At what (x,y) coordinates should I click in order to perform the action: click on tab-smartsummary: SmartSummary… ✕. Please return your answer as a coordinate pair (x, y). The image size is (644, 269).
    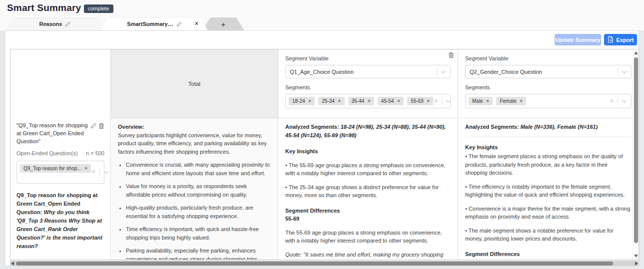
    Looking at the image, I should click on (154, 24).